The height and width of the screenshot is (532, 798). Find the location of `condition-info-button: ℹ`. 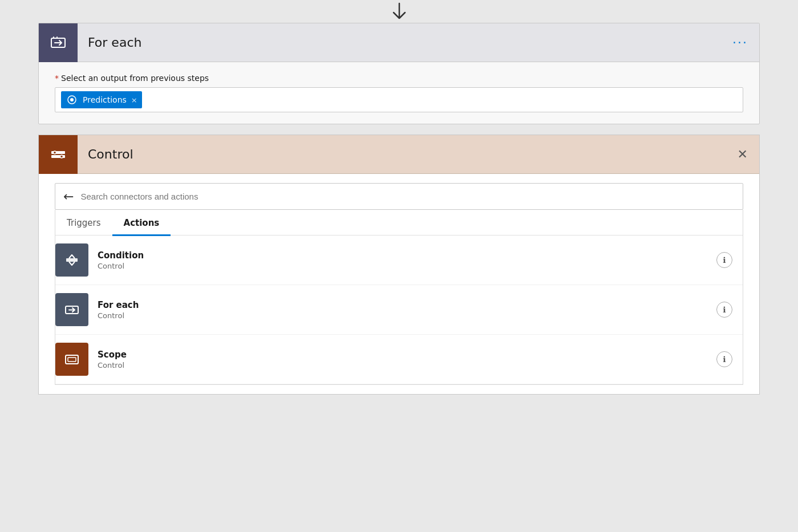

condition-info-button: ℹ is located at coordinates (724, 260).